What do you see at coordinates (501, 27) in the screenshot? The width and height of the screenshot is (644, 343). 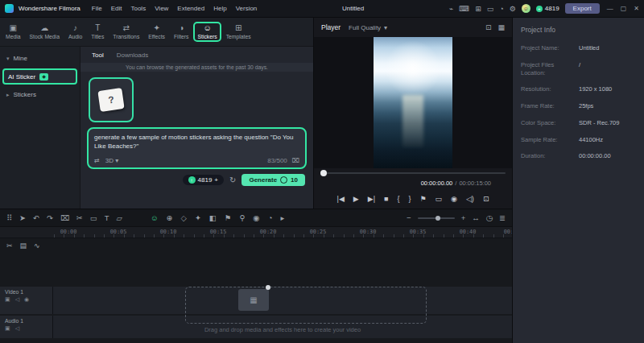 I see `enhance-preview-icon: ▦` at bounding box center [501, 27].